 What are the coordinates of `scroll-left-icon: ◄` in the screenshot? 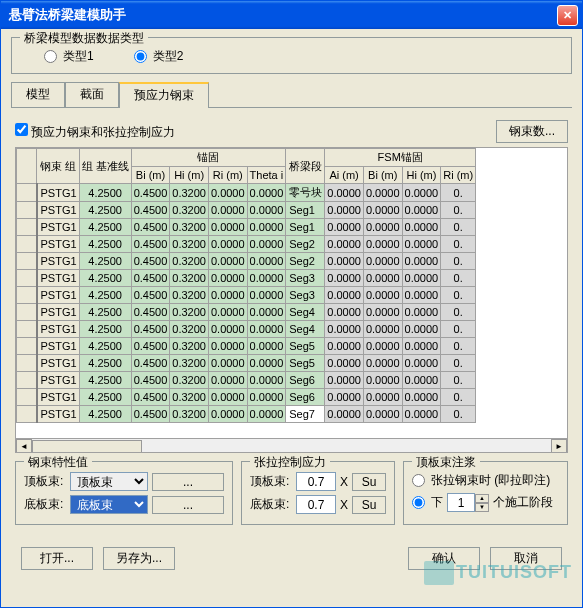 It's located at (24, 446).